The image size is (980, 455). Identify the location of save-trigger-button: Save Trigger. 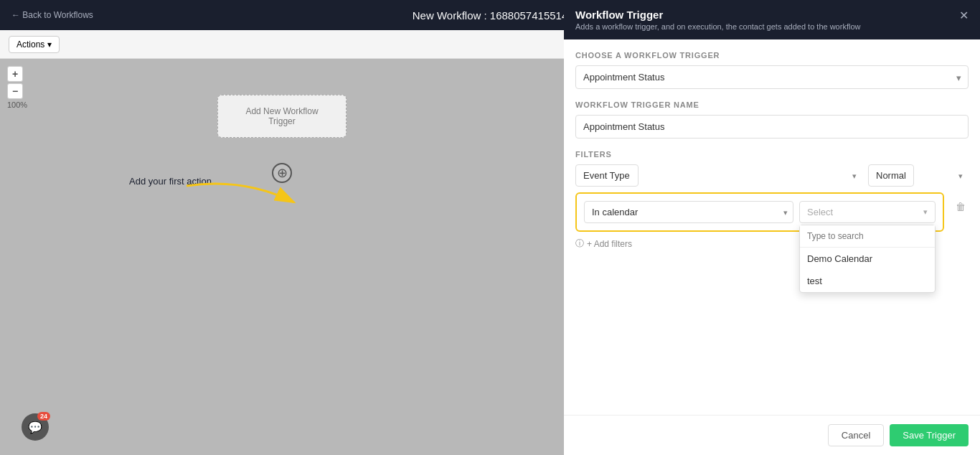
(929, 435).